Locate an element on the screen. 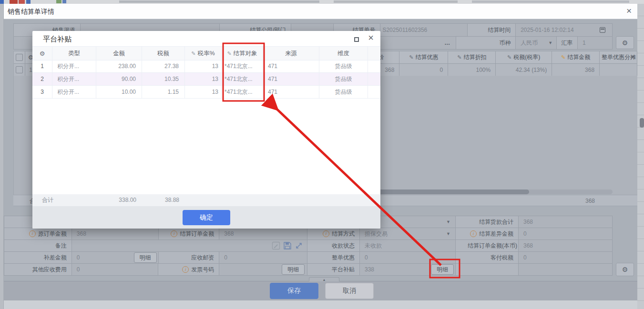 This screenshot has height=309, width=644. settle-time-field: 2025-01-16 12:02:14 is located at coordinates (564, 30).